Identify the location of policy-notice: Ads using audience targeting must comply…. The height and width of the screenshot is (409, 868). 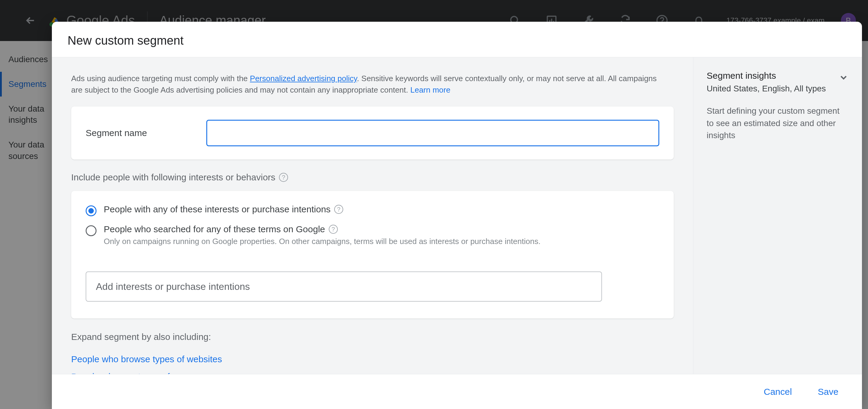
(370, 84).